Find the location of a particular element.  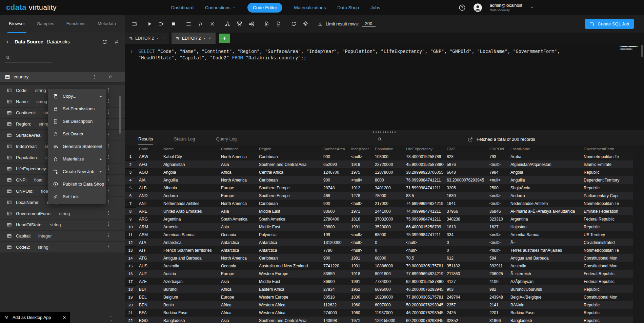

sidebar-tab-functions: Functions is located at coordinates (76, 24).